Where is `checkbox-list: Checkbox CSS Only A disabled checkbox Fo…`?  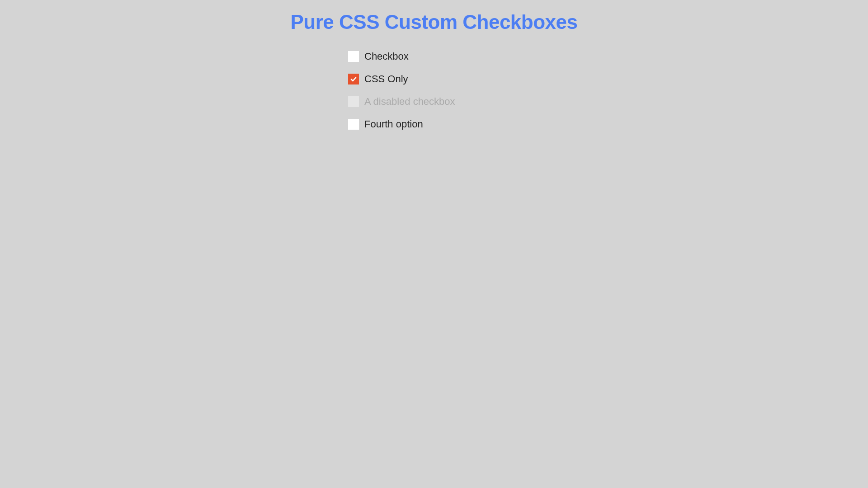
checkbox-list: Checkbox CSS Only A disabled checkbox Fo… is located at coordinates (434, 90).